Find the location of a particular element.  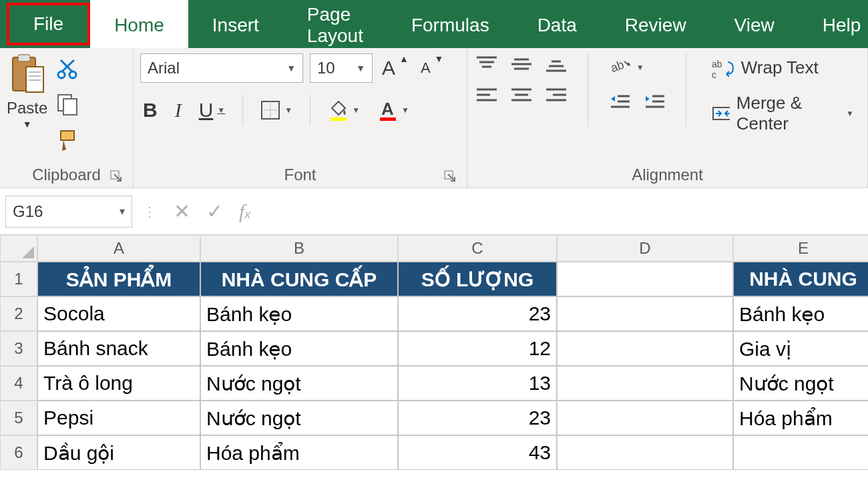

borders-button: ▼ is located at coordinates (276, 110).